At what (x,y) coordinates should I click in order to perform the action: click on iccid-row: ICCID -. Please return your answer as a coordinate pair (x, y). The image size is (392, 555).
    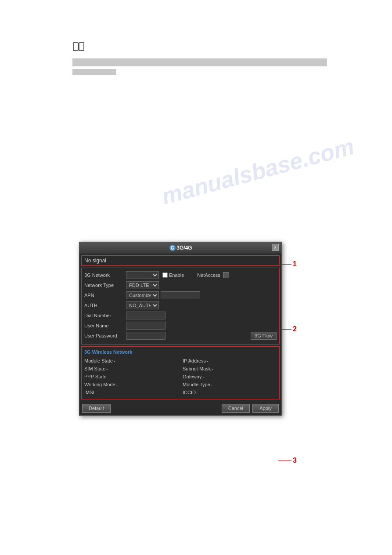
    Looking at the image, I should click on (230, 392).